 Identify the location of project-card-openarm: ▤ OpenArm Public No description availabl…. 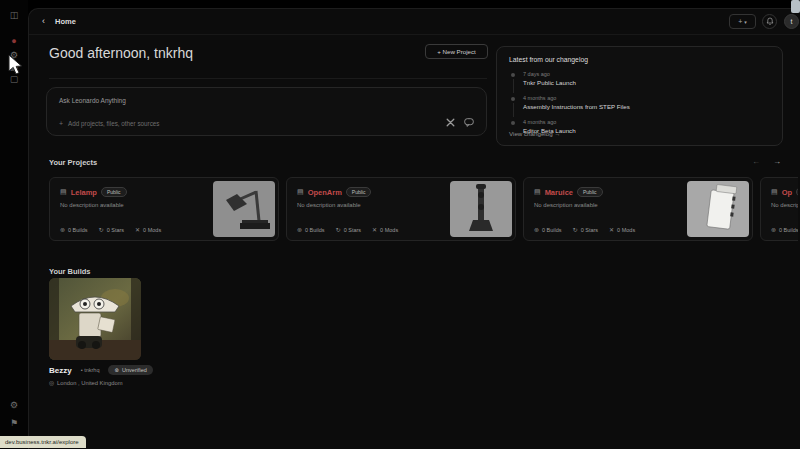
(401, 209).